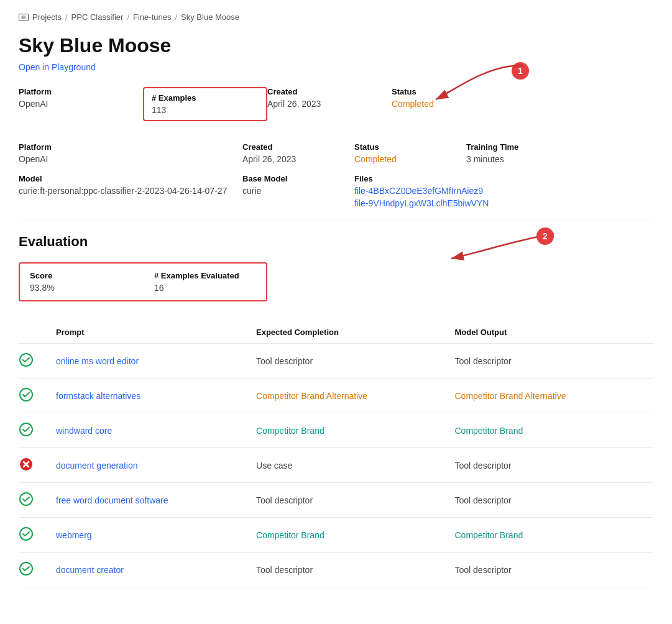  I want to click on expected-cell: Use case, so click(356, 466).